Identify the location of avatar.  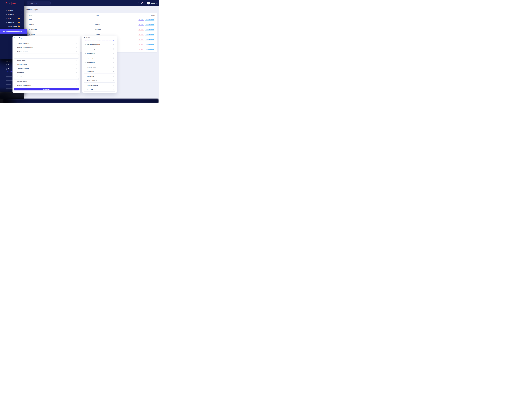
(148, 3).